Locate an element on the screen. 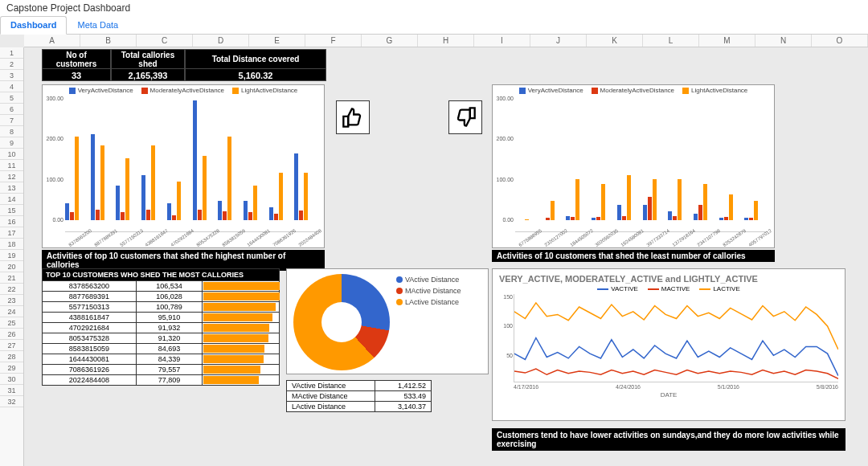 Image resolution: width=868 pixels, height=466 pixels. bar-group: 1644430081 is located at coordinates (256, 202).